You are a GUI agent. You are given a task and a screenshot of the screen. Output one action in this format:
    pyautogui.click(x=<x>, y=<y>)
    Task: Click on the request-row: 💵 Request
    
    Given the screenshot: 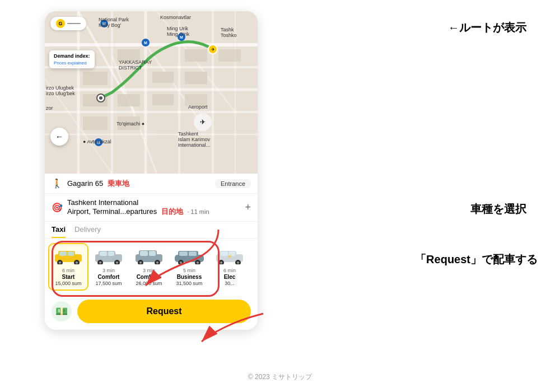 What is the action you would take?
    pyautogui.click(x=151, y=312)
    